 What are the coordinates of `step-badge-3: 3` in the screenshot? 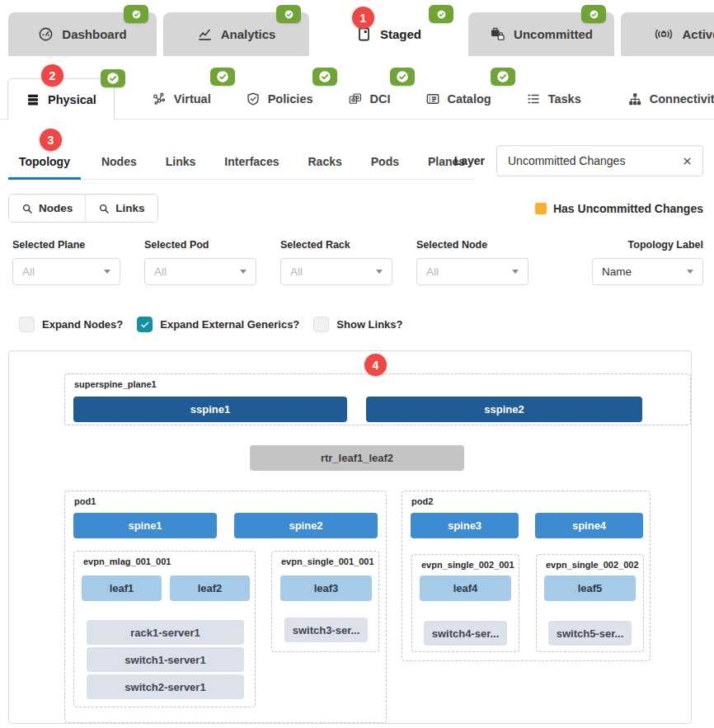 It's located at (51, 140).